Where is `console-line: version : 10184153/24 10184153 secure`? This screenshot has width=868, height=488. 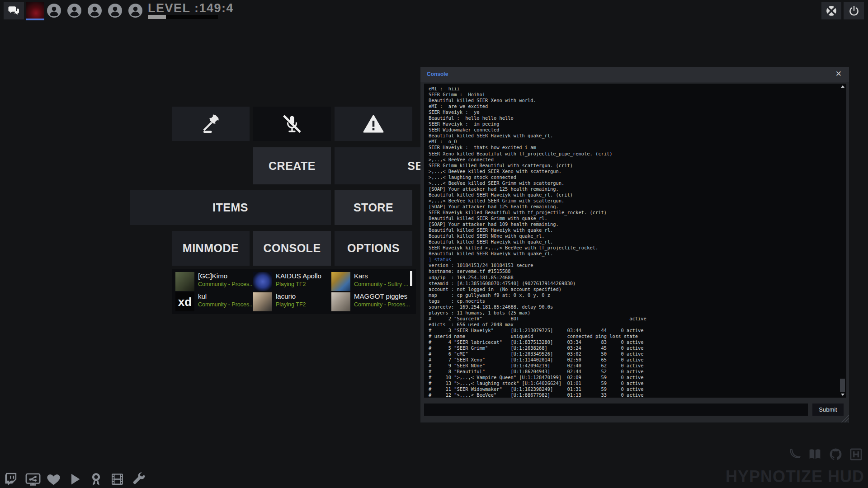
console-line: version : 10184153/24 10184153 secure is located at coordinates (637, 266).